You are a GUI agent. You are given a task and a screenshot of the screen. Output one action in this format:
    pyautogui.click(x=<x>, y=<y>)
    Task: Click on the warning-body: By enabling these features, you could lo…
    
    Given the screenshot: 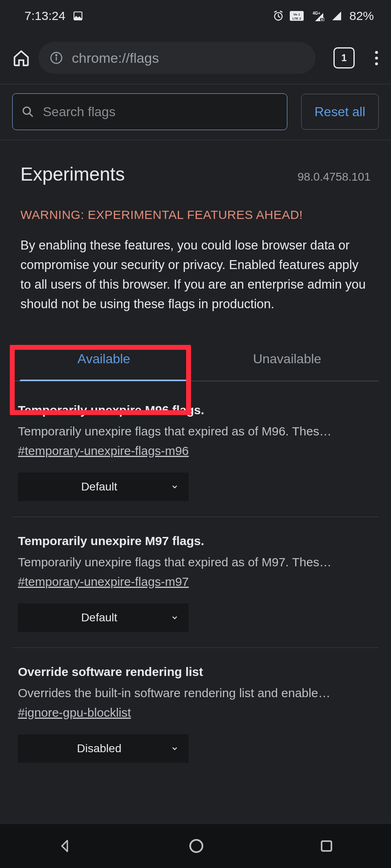 What is the action you would take?
    pyautogui.click(x=196, y=275)
    